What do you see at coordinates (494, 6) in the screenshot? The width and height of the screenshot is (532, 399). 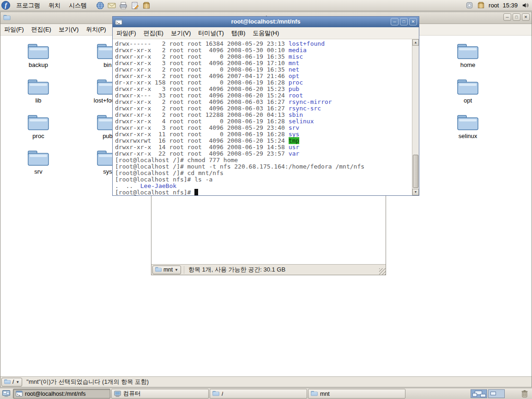 I see `user-indicator: root` at bounding box center [494, 6].